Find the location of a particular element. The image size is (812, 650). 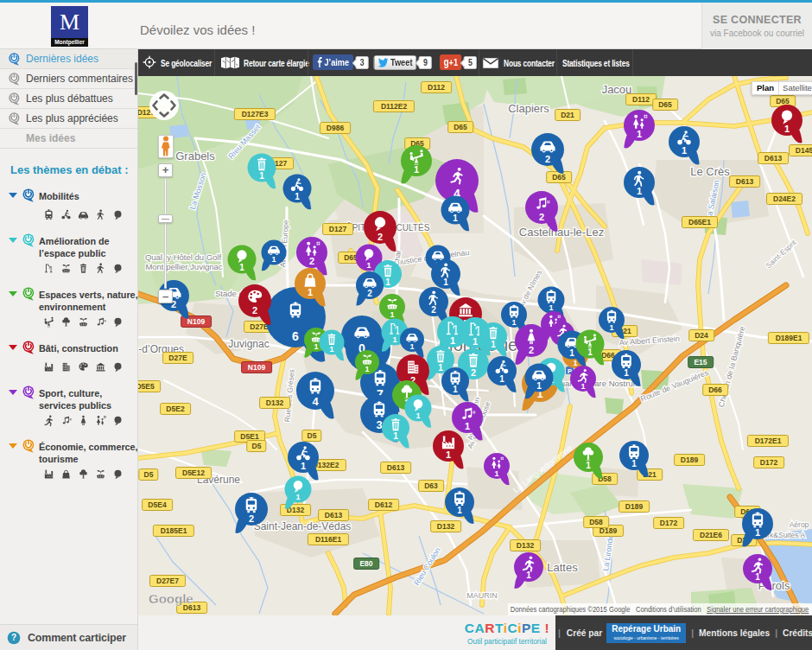

svg-text: D145 is located at coordinates (803, 150).